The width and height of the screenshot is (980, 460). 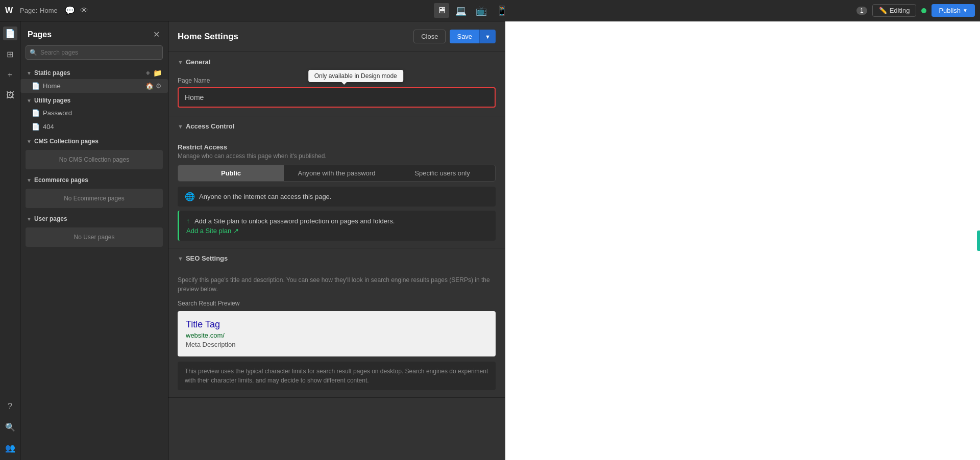 I want to click on utility-pages-label: Utility pages, so click(x=52, y=100).